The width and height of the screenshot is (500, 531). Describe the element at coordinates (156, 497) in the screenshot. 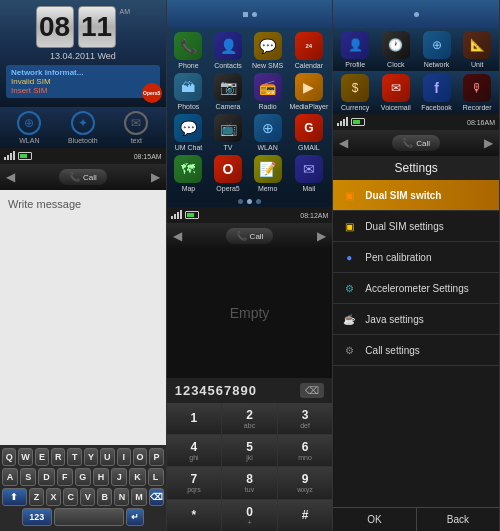

I see `kb-backspace: ⌫` at that location.